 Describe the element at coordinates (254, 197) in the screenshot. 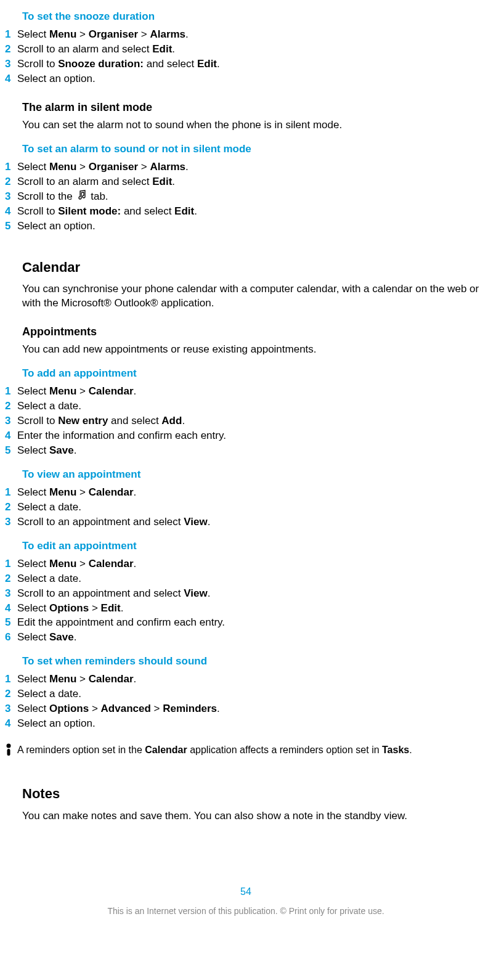

I see `step-text: Scroll to the tab.` at that location.